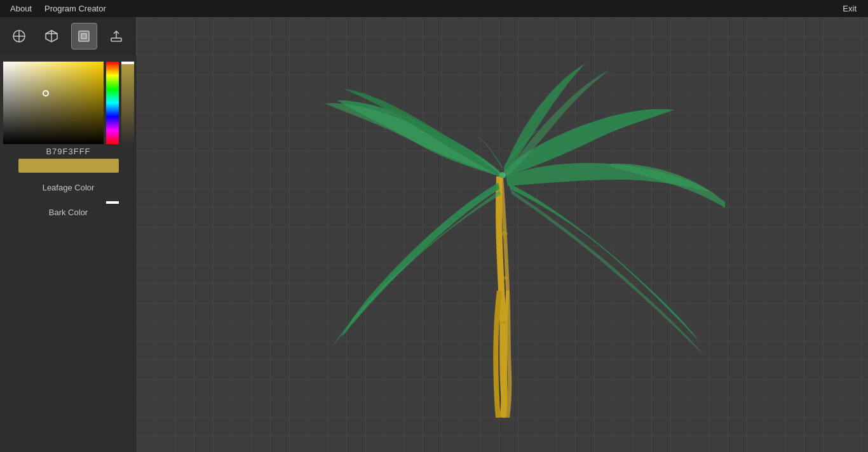  What do you see at coordinates (850, 9) in the screenshot?
I see `exit-button: Exit` at bounding box center [850, 9].